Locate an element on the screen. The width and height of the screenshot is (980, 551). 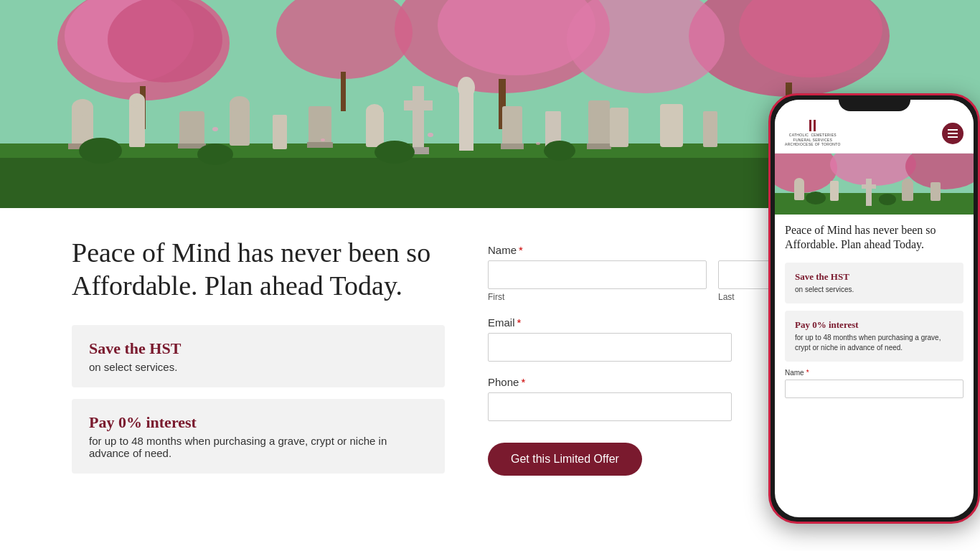
phone-name-input is located at coordinates (874, 389).